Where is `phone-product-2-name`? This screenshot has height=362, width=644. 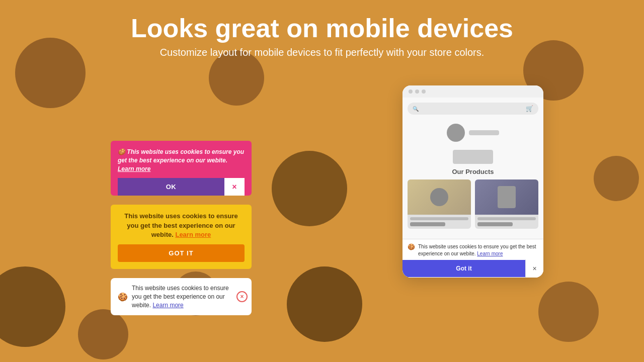 phone-product-2-name is located at coordinates (507, 219).